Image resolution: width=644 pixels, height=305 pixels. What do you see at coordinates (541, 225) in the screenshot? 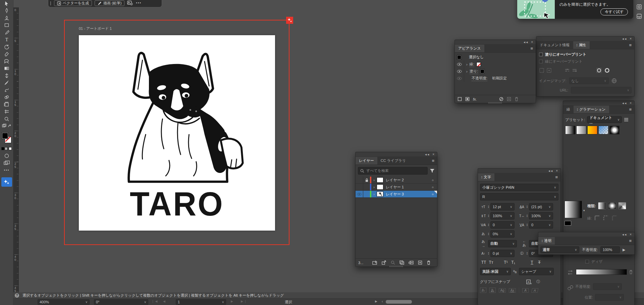
I see `tracking-select: 0∨` at bounding box center [541, 225].